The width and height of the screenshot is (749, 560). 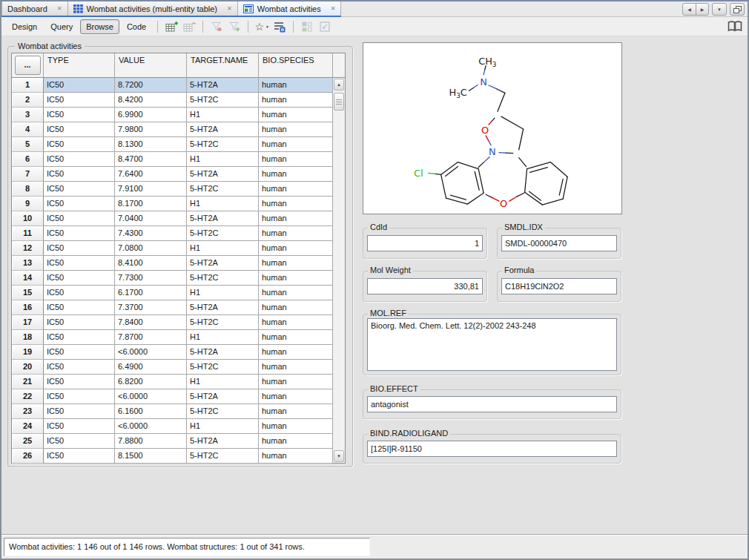 What do you see at coordinates (339, 85) in the screenshot?
I see `scroll-up-button: ▲` at bounding box center [339, 85].